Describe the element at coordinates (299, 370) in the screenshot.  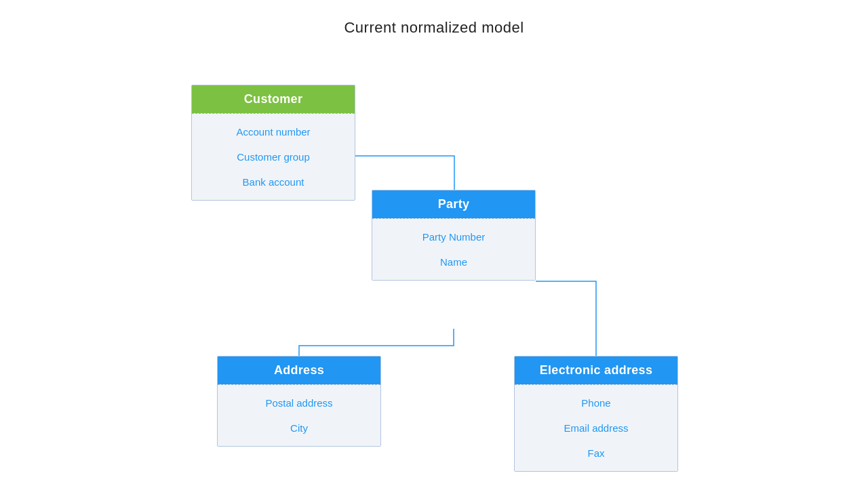
I see `address-header: Address` at that location.